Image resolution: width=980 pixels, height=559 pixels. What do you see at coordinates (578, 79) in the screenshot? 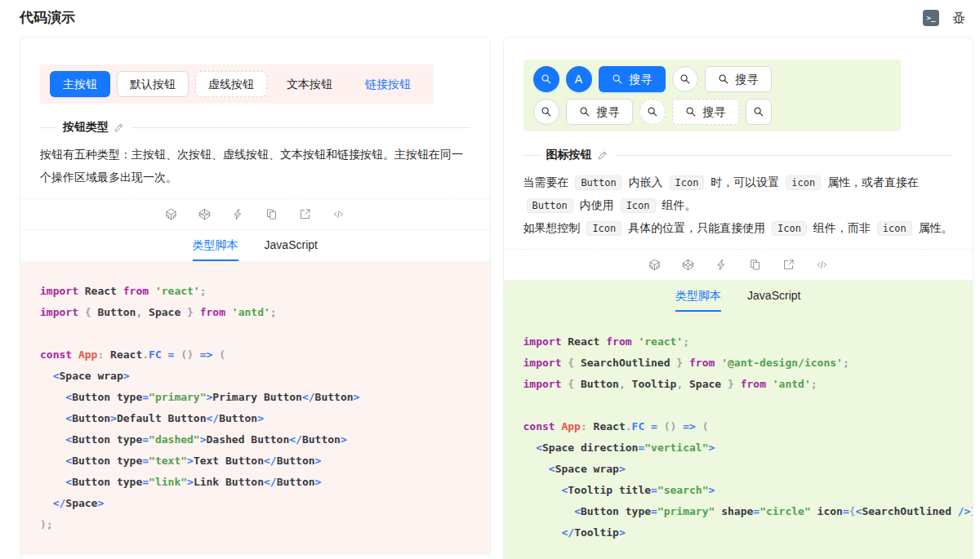
I see `button-label: A` at bounding box center [578, 79].